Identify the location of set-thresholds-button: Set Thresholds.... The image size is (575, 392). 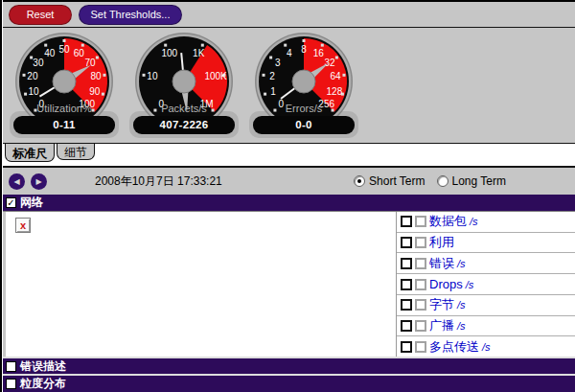
(130, 15).